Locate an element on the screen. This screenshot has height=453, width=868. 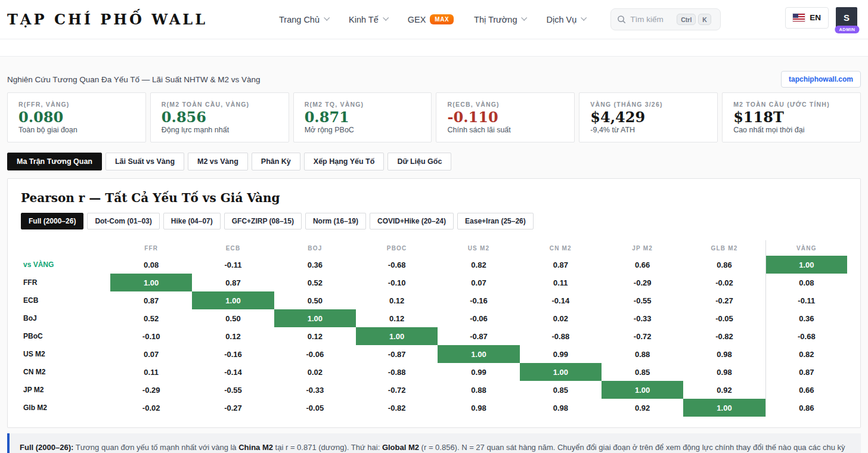
k-keycap: K is located at coordinates (705, 19).